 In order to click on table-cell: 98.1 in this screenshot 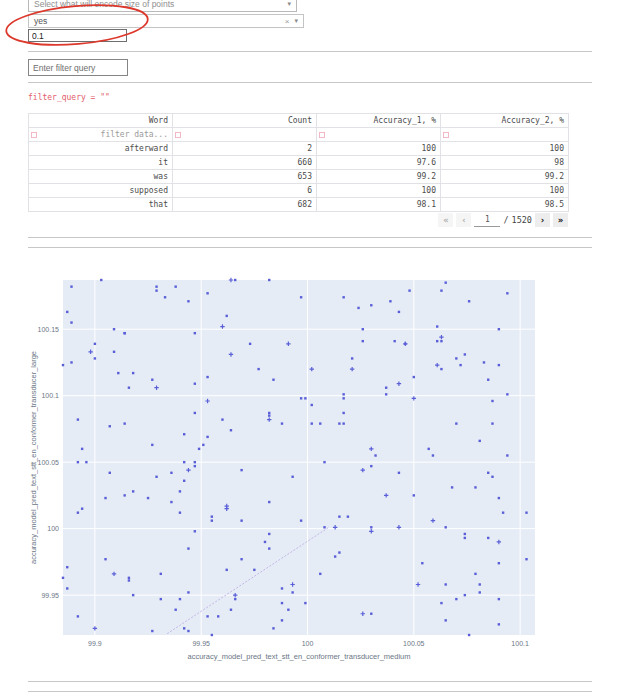, I will do `click(379, 205)`.